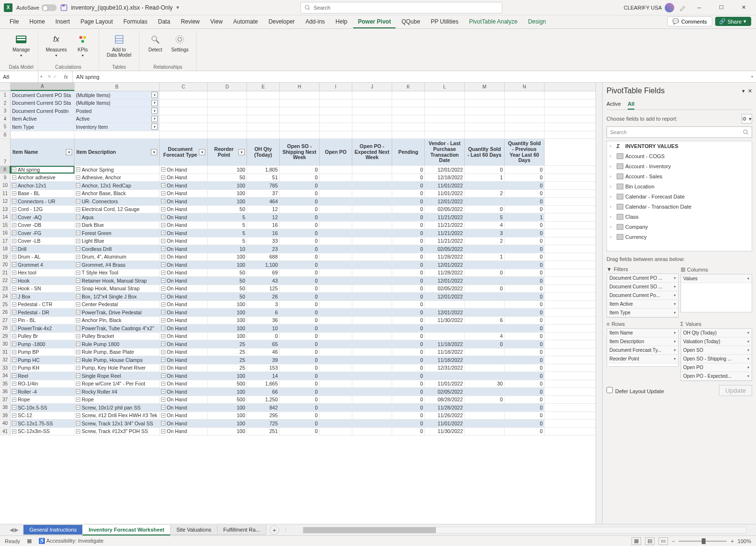 This screenshot has height=546, width=756. Describe the element at coordinates (117, 95) in the screenshot. I see `filter-value: (Multiple Items)▾` at that location.